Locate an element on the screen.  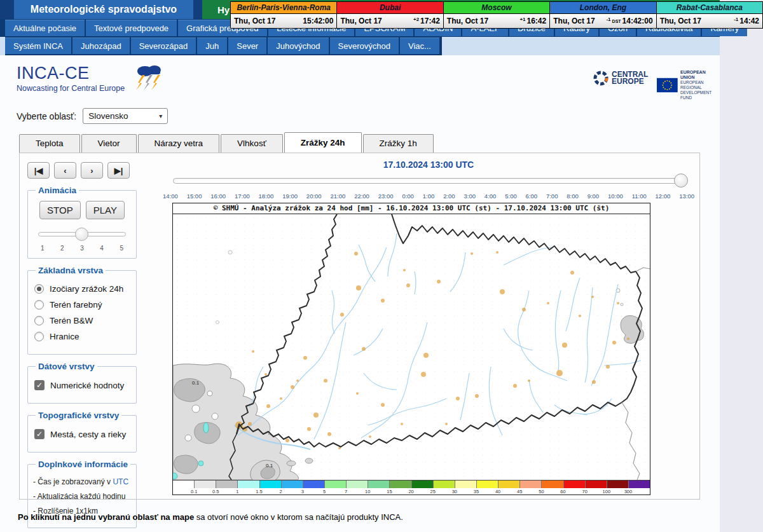
footer-note-bold: Po kliknutí na jednu vybranú oblasť na m… is located at coordinates (106, 517).